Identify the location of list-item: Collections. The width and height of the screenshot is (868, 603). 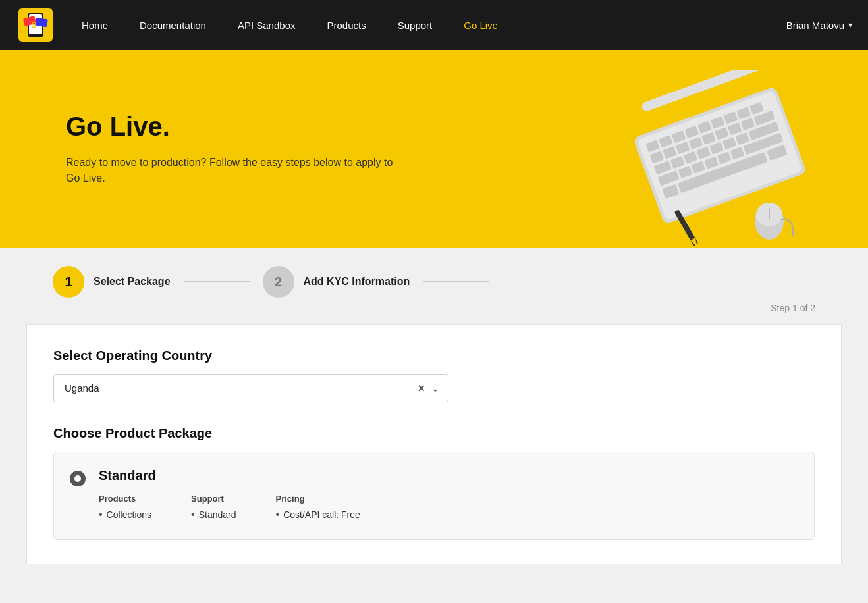
(125, 515).